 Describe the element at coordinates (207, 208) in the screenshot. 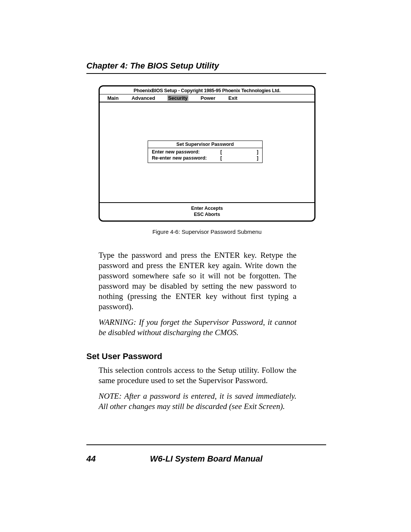

I see `footer-line-1: Enter Accepts` at that location.